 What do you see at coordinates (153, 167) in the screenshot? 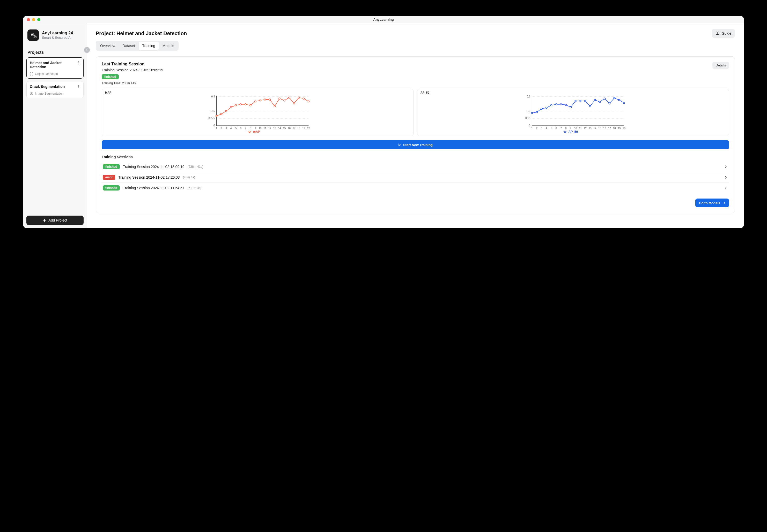
I see `session-name: Training Session 2024-11-02 18:09:19` at bounding box center [153, 167].